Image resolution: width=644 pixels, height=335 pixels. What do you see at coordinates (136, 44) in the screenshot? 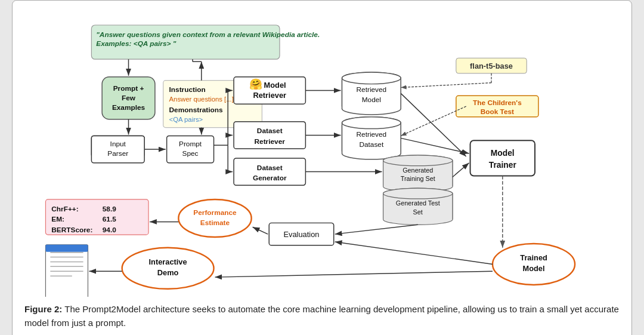
I see `svg-text: Examples: <QA pairs> "` at bounding box center [136, 44].